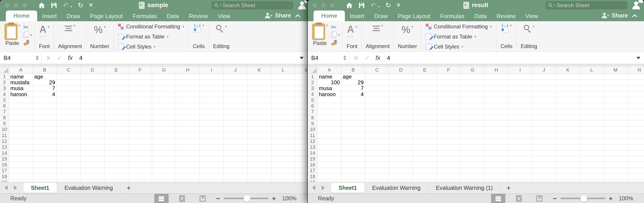 The width and height of the screenshot is (644, 203). I want to click on row-header-8: 8, so click(4, 118).